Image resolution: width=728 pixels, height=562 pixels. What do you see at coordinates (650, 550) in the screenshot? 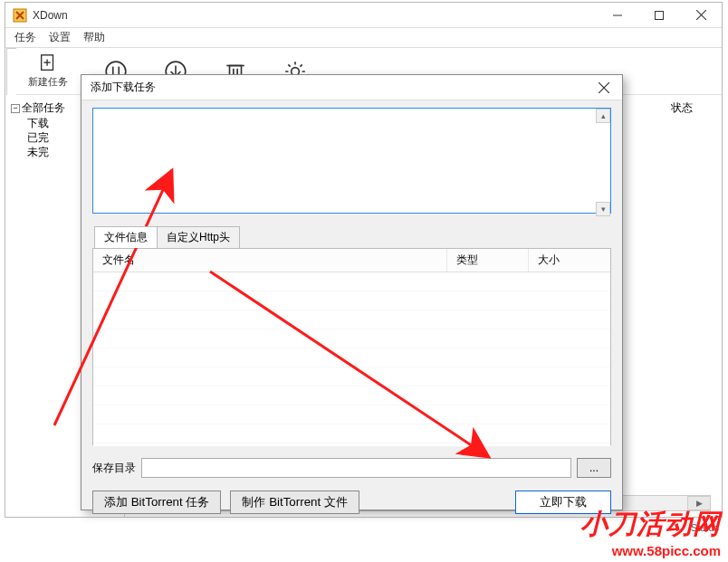
I see `watermark-url: www.58picc.com` at bounding box center [650, 550].